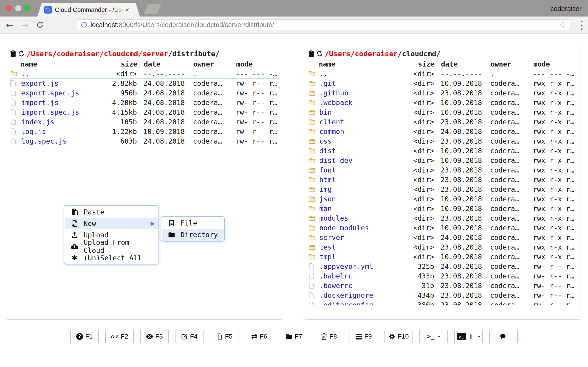  Describe the element at coordinates (40, 25) in the screenshot. I see `reload-icon` at that location.